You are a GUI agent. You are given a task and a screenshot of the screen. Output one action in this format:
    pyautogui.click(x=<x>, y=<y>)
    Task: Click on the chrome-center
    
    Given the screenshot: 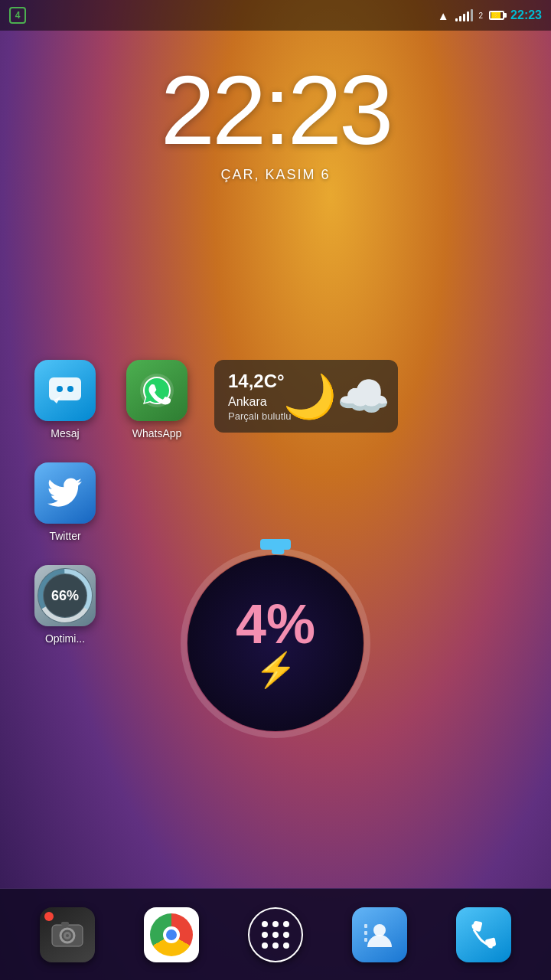 What is the action you would take?
    pyautogui.click(x=171, y=935)
    